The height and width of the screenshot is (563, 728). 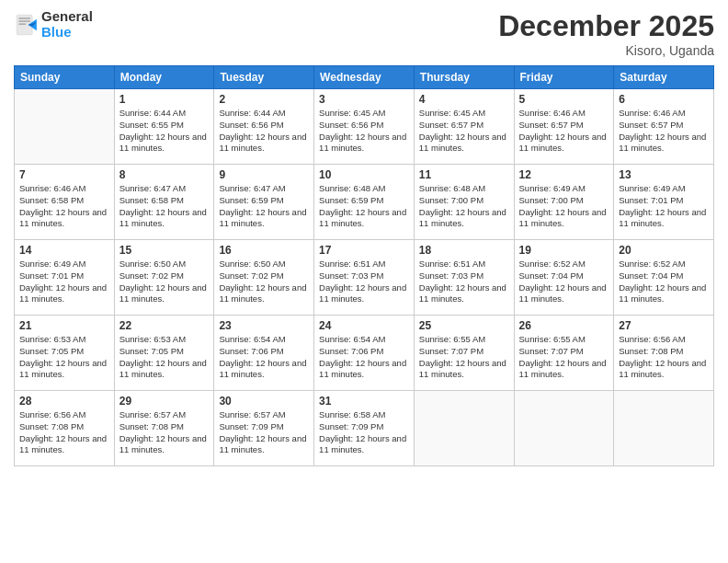 What do you see at coordinates (64, 202) in the screenshot?
I see `day-cell: 7Sunrise: 6:46 AM Sunset: 6:58 PM Daylig…` at bounding box center [64, 202].